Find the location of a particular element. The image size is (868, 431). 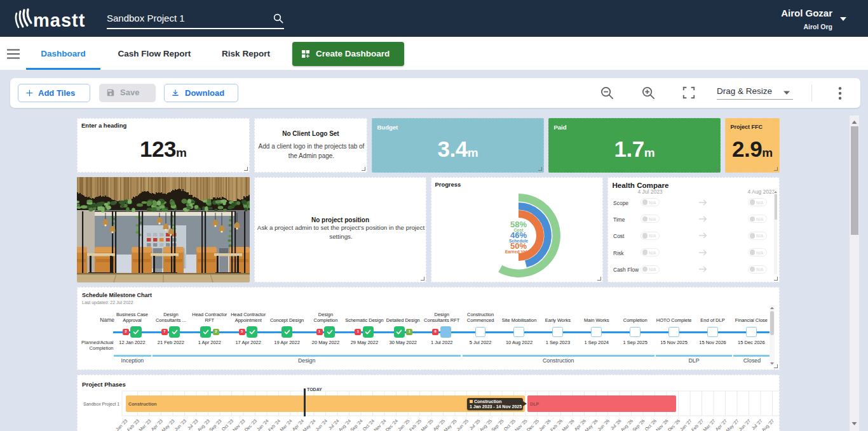

svg-text: Mar '26 is located at coordinates (568, 425).